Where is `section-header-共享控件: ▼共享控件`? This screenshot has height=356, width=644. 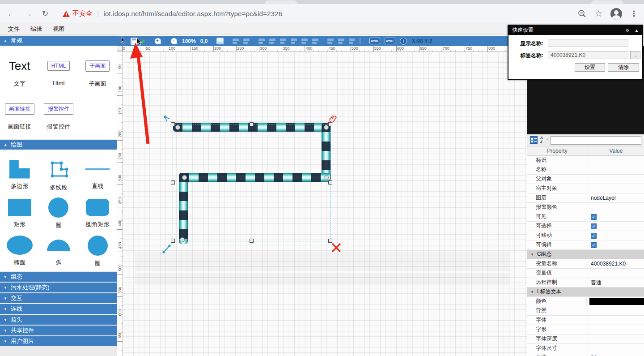
section-header-共享控件: ▼共享控件 is located at coordinates (59, 330).